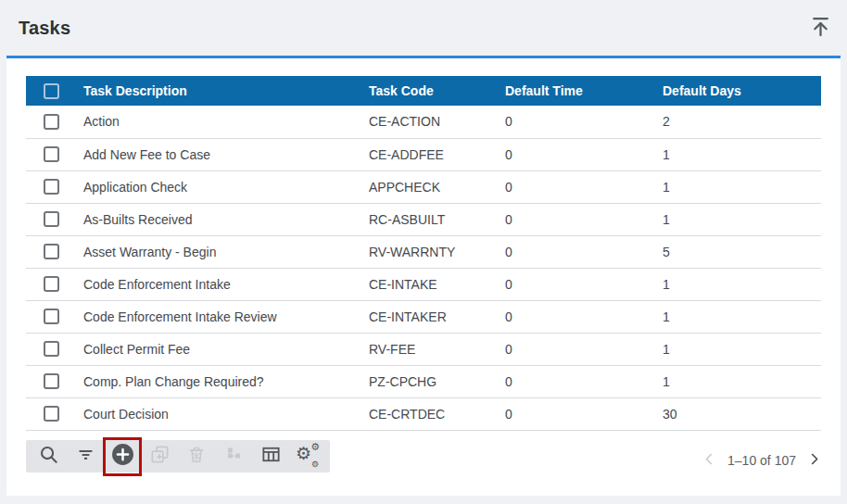 This screenshot has width=847, height=504. Describe the element at coordinates (424, 459) in the screenshot. I see `grid-footer: ⚙⚙⚙ 1–10 of 107` at that location.